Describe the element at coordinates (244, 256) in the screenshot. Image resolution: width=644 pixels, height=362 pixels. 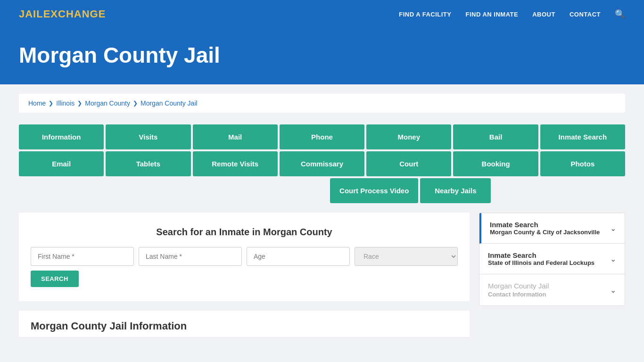
I see `search-form: Race White Black Hispanic Asian Other` at that location.